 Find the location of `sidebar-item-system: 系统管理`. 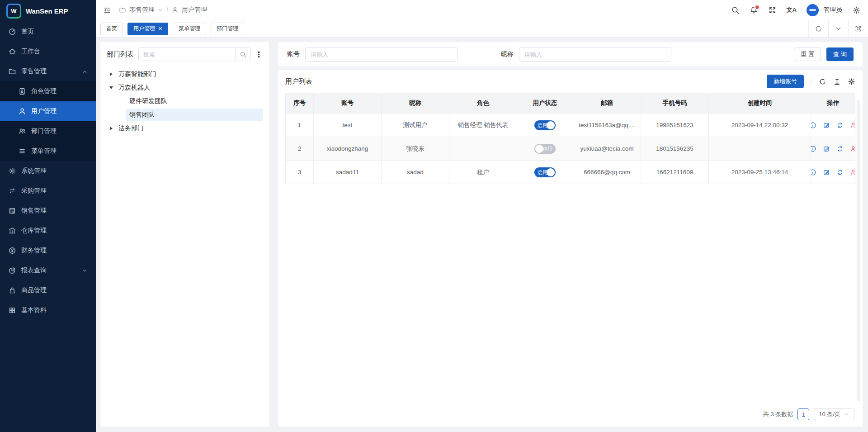

sidebar-item-system: 系统管理 is located at coordinates (48, 171).